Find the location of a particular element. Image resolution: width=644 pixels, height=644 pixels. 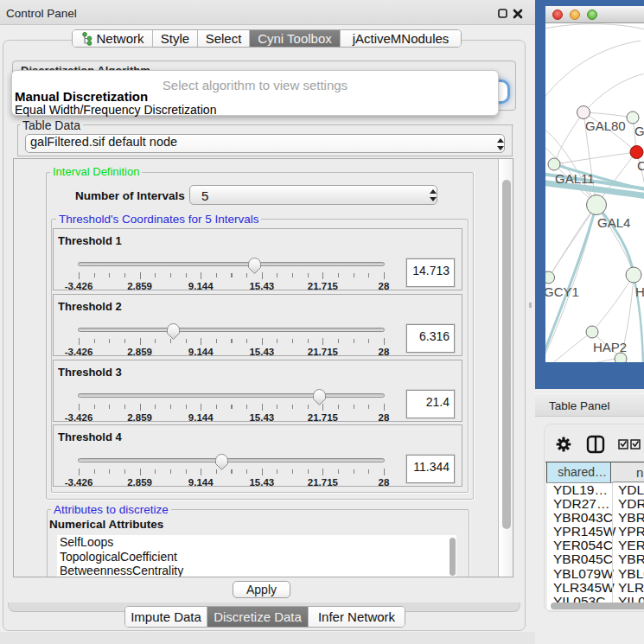

svg-text: GAL4 is located at coordinates (614, 223).